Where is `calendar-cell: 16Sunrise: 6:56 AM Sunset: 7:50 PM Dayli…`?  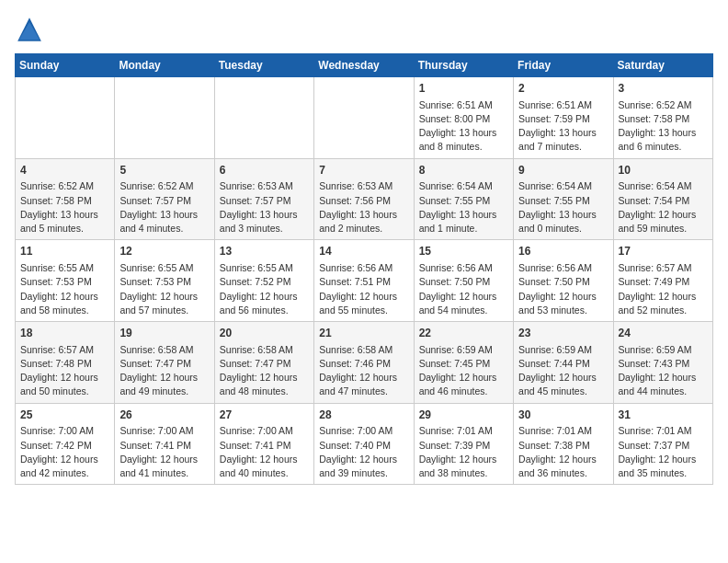
calendar-cell: 16Sunrise: 6:56 AM Sunset: 7:50 PM Dayli… is located at coordinates (563, 282).